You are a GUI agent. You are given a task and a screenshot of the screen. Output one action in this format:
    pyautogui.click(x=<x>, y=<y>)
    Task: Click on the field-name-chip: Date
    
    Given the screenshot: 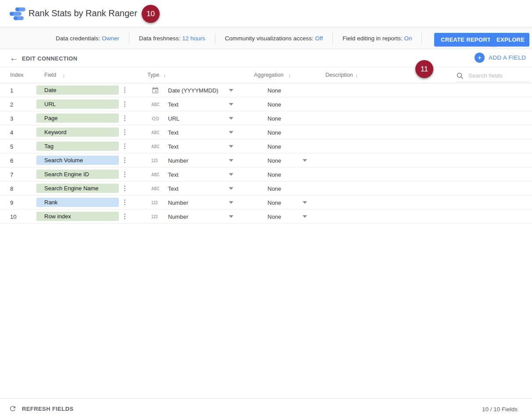 What is the action you would take?
    pyautogui.click(x=78, y=90)
    